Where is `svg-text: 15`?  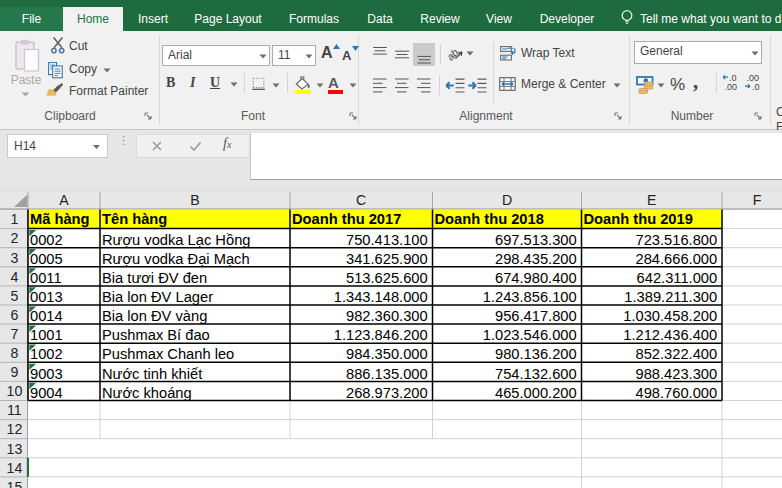
svg-text: 15 is located at coordinates (15, 484).